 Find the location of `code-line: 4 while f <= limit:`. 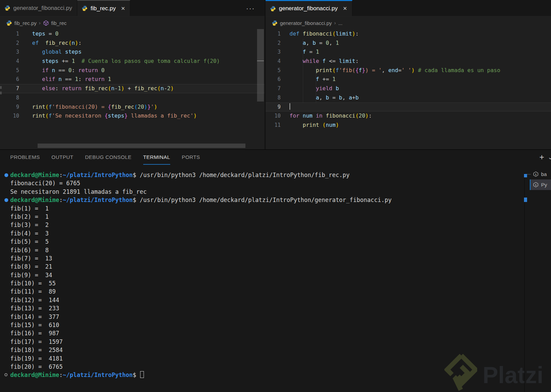

code-line: 4 while f <= limit: is located at coordinates (408, 62).